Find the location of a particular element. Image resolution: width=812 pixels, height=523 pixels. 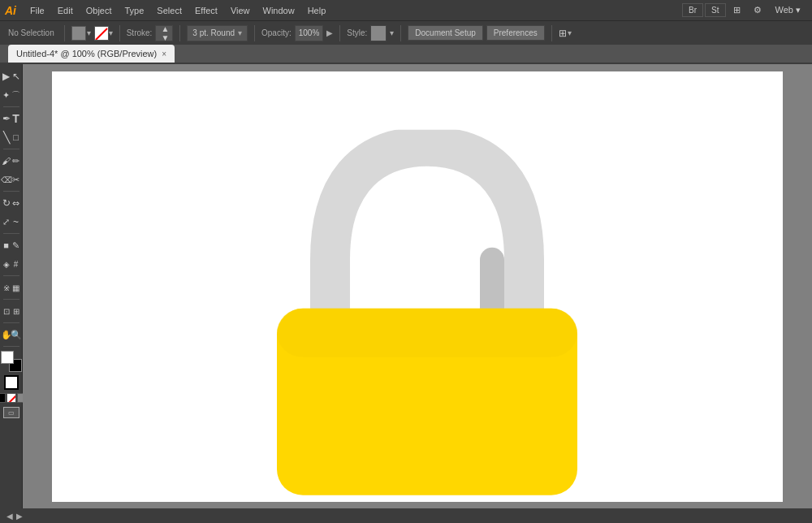

style-swatch is located at coordinates (378, 33).